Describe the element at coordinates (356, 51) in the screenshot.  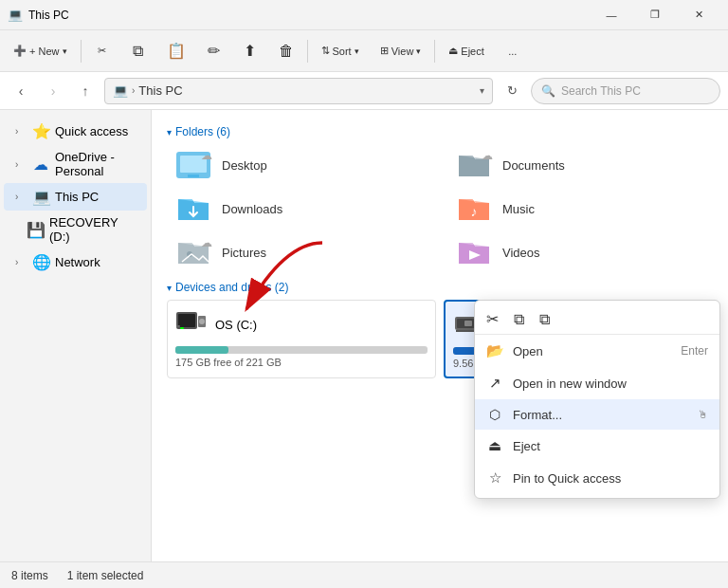
I see `sort-dropdown-icon: ▾` at that location.